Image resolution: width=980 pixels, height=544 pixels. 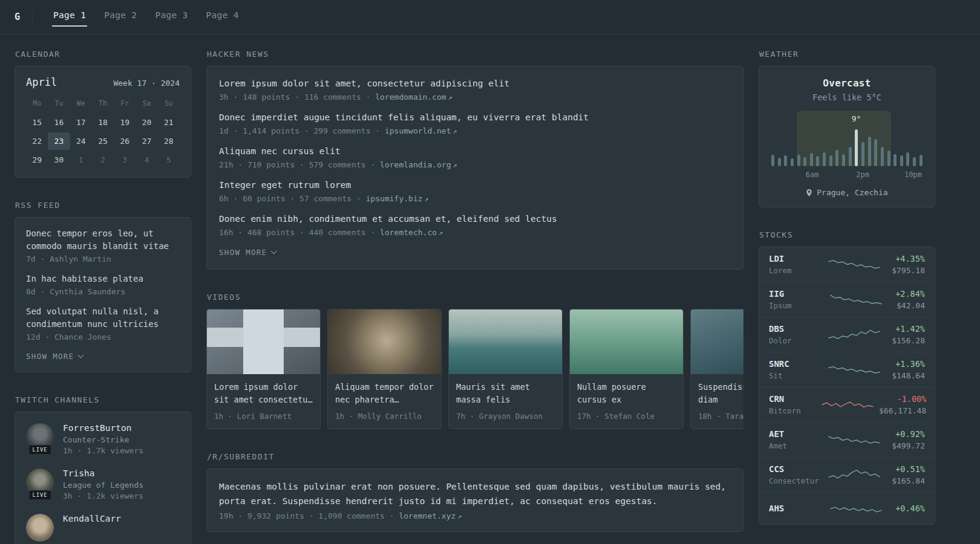 I want to click on stock-ticker: IIG, so click(x=795, y=294).